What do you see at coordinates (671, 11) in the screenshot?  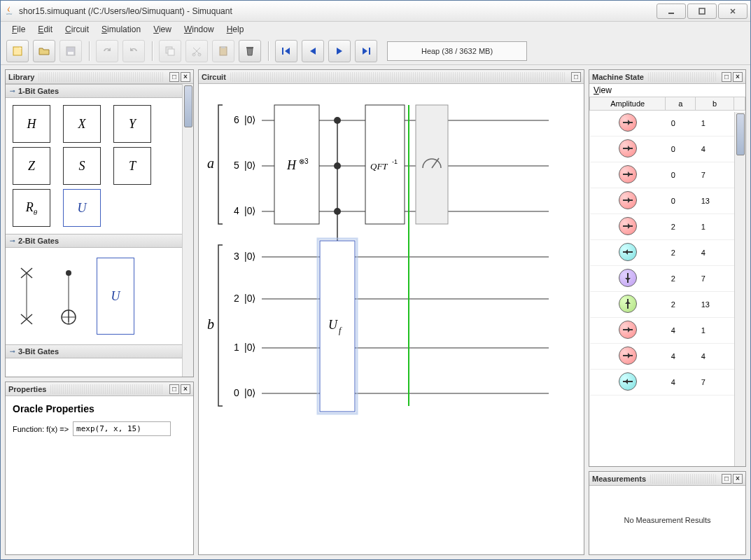 I see `minimize-button` at bounding box center [671, 11].